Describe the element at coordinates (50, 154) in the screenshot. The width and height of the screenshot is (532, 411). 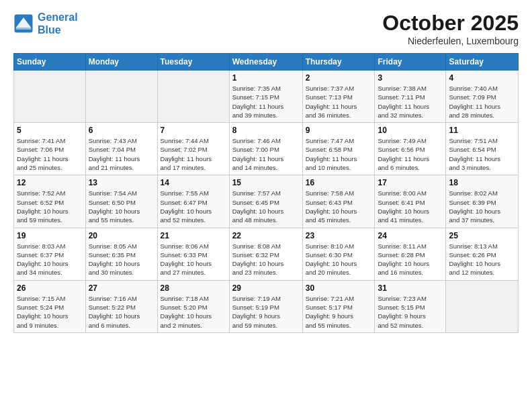
I see `day-info: Sunrise: 7:41 AM Sunset: 7:06 PM Dayligh…` at that location.